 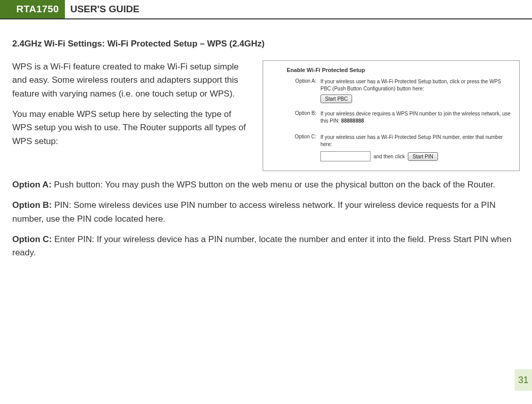 What do you see at coordinates (416, 148) in the screenshot?
I see `panel-option-c-body: If your wireless user has a Wi-Fi Protec…` at bounding box center [416, 148].